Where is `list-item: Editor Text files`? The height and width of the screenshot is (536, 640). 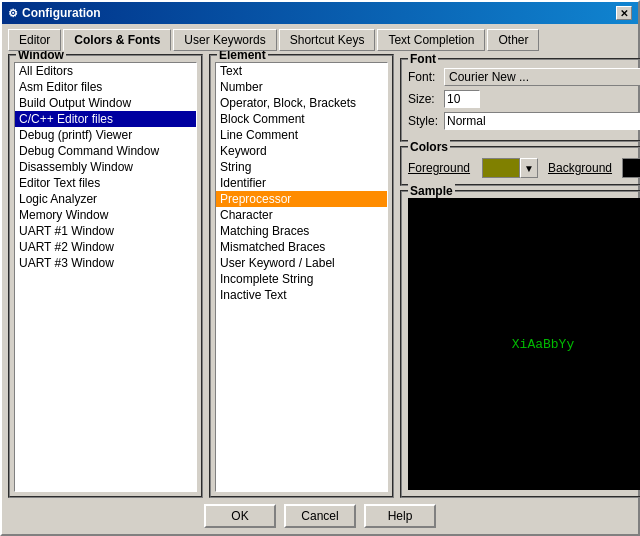 list-item: Editor Text files is located at coordinates (106, 183).